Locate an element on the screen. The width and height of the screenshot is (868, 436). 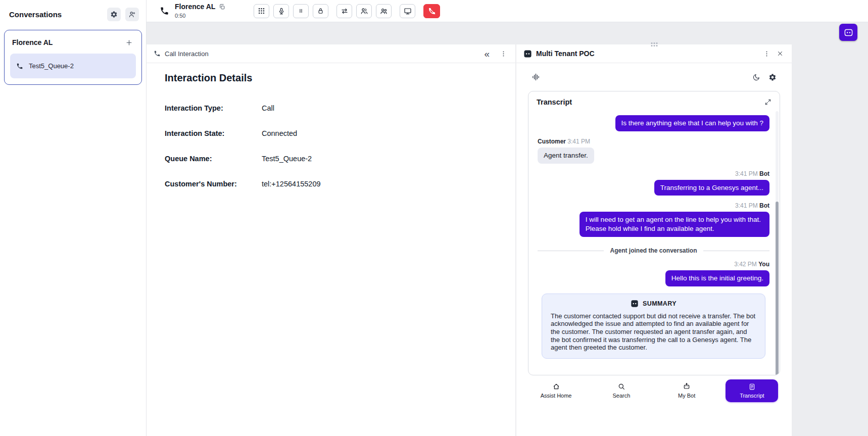
kebab-menu-icon is located at coordinates (503, 54).